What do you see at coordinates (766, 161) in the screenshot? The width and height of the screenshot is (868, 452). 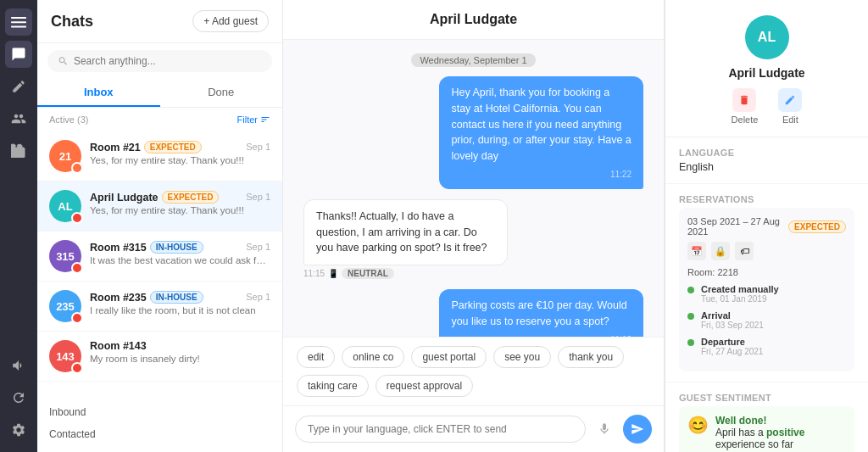 I see `language-section: Language English` at bounding box center [766, 161].